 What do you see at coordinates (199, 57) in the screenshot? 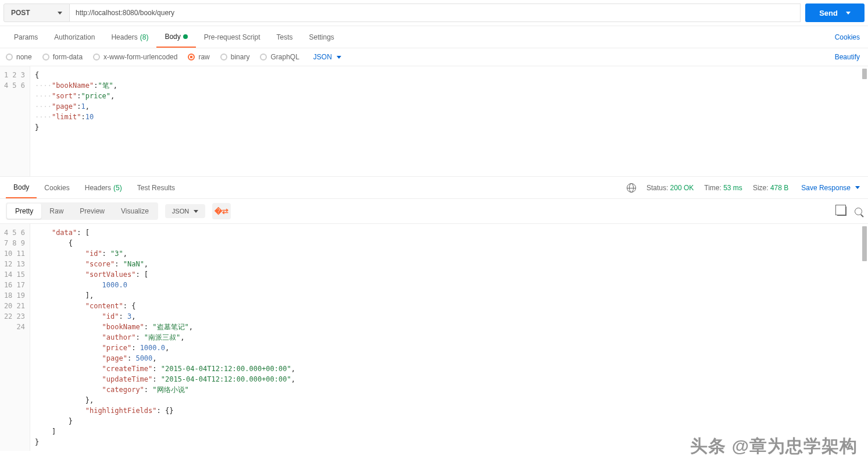
I see `radio-raw: raw` at bounding box center [199, 57].